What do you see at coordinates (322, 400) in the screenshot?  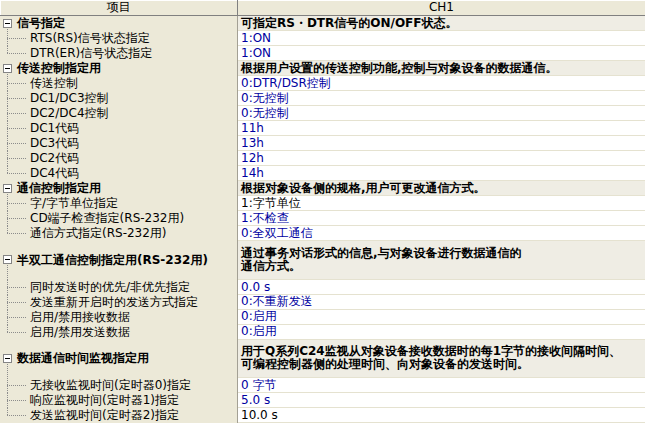 I see `table-row: 响应监视时间(定时器1)指定 5.0 s` at bounding box center [322, 400].